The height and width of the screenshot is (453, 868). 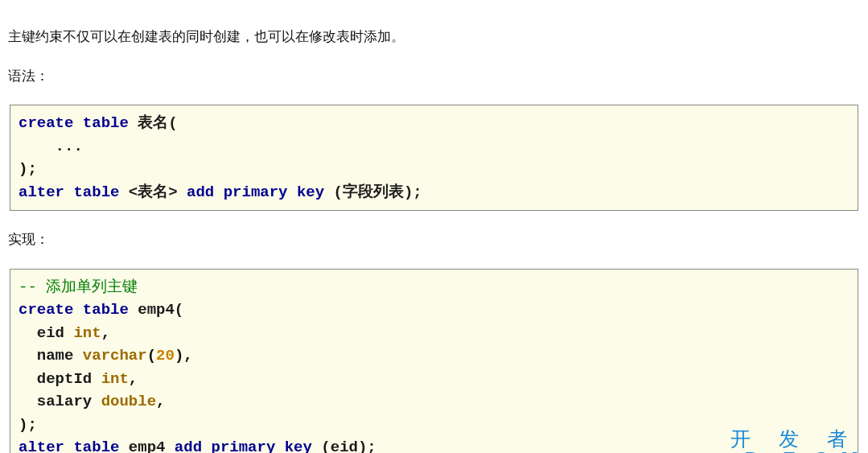 What do you see at coordinates (166, 356) in the screenshot?
I see `number-literal: 20` at bounding box center [166, 356].